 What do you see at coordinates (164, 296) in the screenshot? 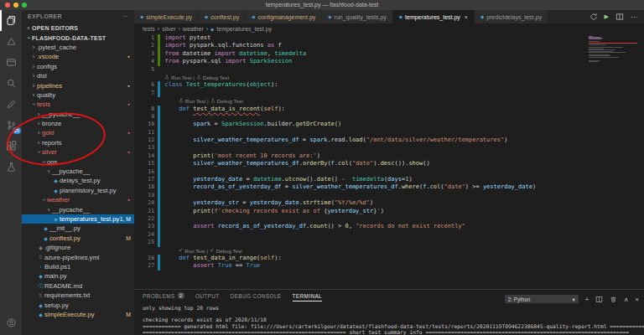
I see `panel-tab-problems: PROBLEMS2` at bounding box center [164, 296].